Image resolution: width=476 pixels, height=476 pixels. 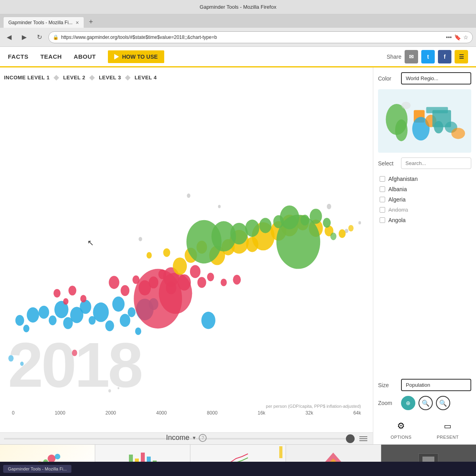 I want to click on nav-links: FACTS TEACH ABOUT HOW TO USE, so click(x=191, y=57).